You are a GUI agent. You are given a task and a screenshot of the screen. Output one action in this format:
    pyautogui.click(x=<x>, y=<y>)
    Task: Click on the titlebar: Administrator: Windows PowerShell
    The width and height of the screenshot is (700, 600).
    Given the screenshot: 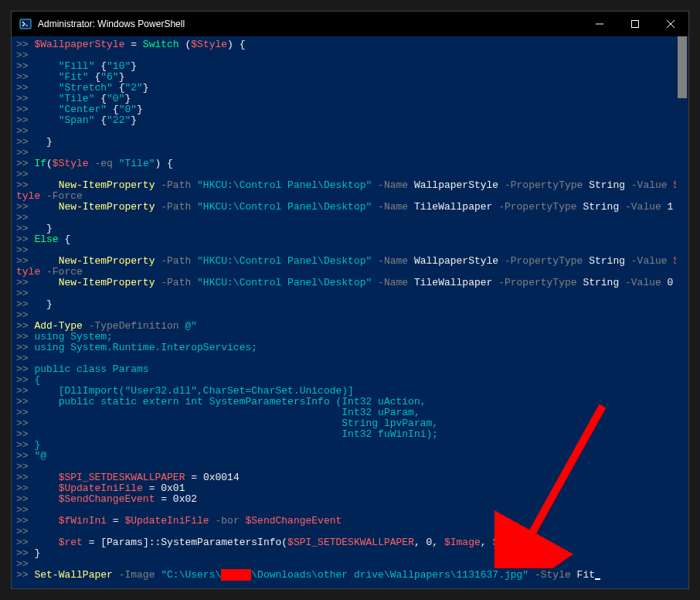 What is the action you would take?
    pyautogui.click(x=350, y=24)
    